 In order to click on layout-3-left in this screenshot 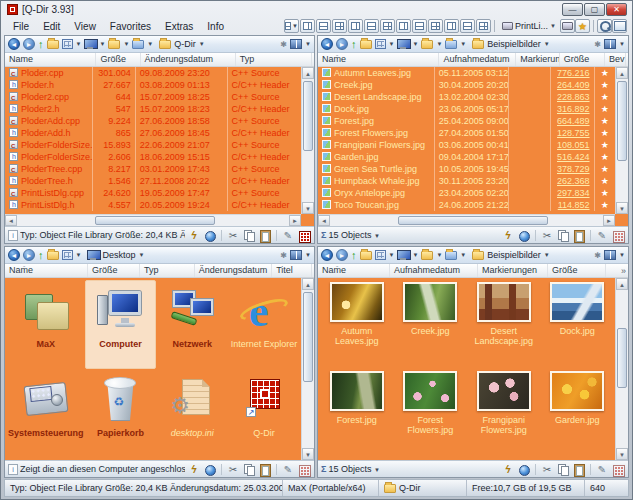, I will do `click(404, 26)`.